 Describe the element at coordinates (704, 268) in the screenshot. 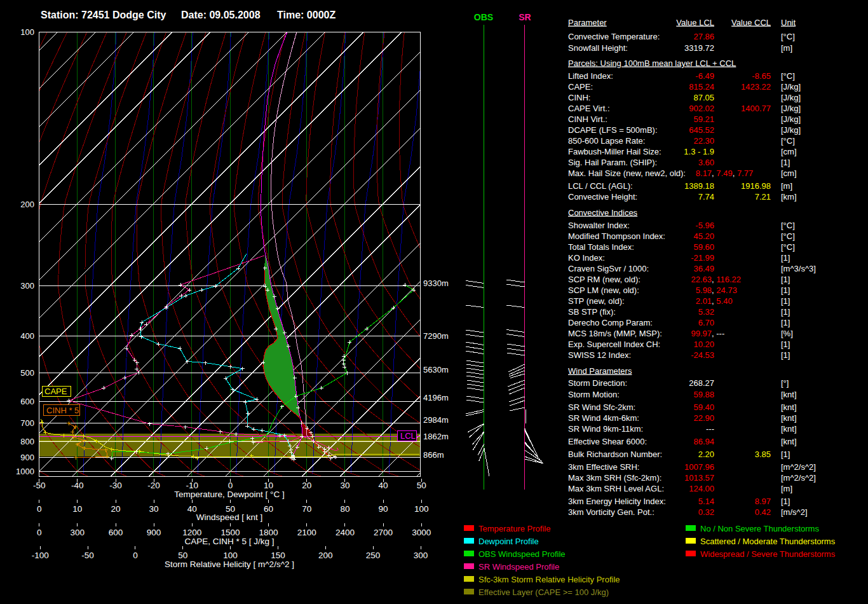

I see `svg-text: 36.49` at that location.